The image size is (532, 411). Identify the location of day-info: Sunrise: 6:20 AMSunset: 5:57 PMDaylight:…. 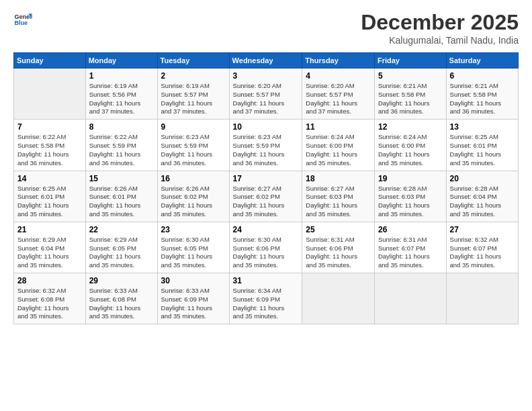
(339, 99).